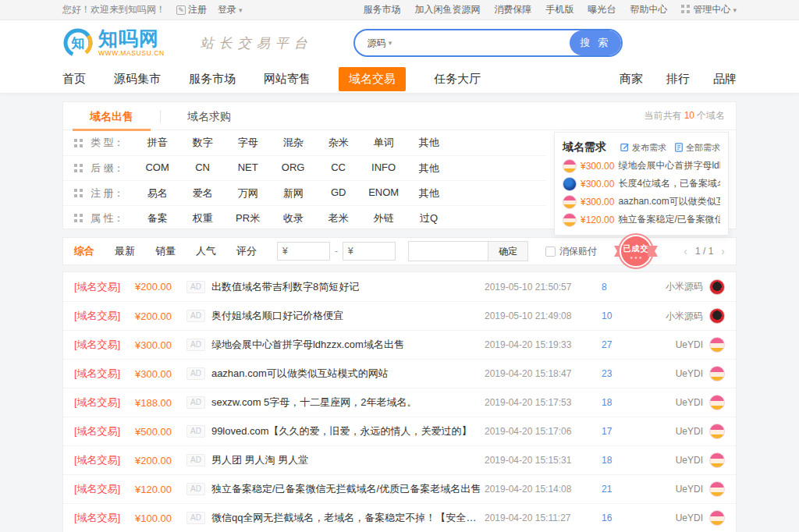  I want to click on topbar-link: 手机版, so click(559, 9).